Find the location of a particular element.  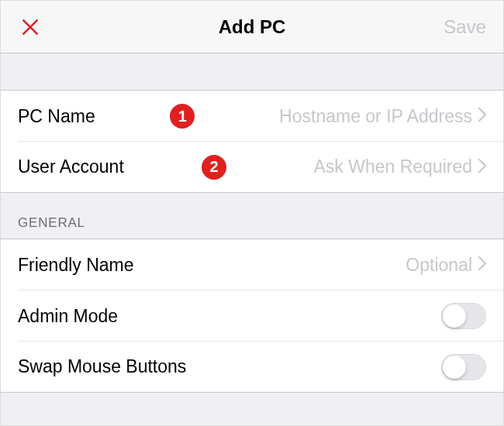

user-account-row: User Account 2 Ask When Required is located at coordinates (252, 167).